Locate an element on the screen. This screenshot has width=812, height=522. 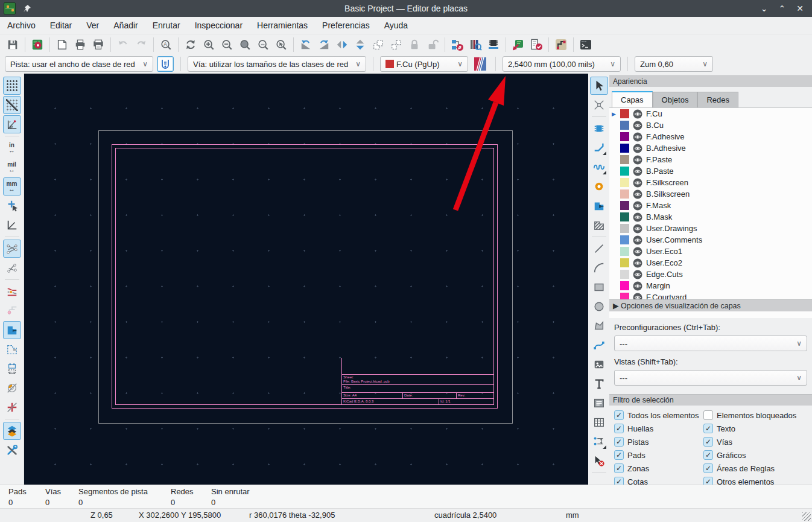
delete-tool-button is located at coordinates (599, 461).